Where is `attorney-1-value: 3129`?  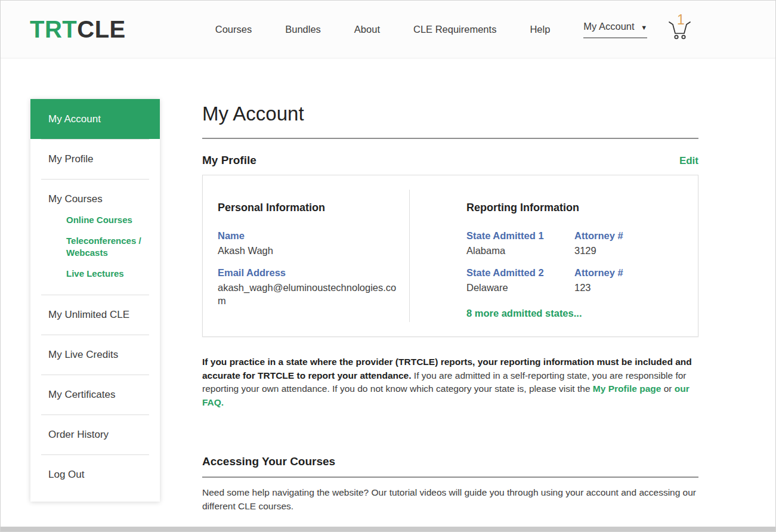 attorney-1-value: 3129 is located at coordinates (599, 250).